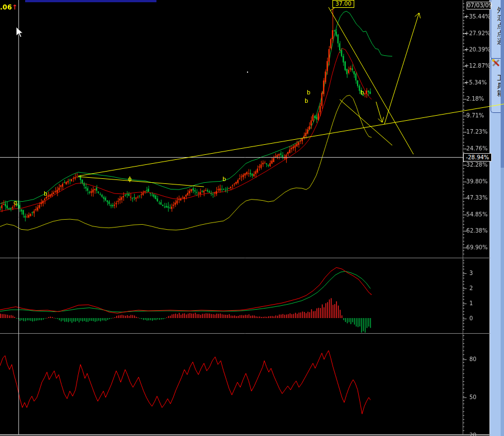 The width and height of the screenshot is (504, 436). I want to click on peak-price-label: 37.00, so click(343, 4).